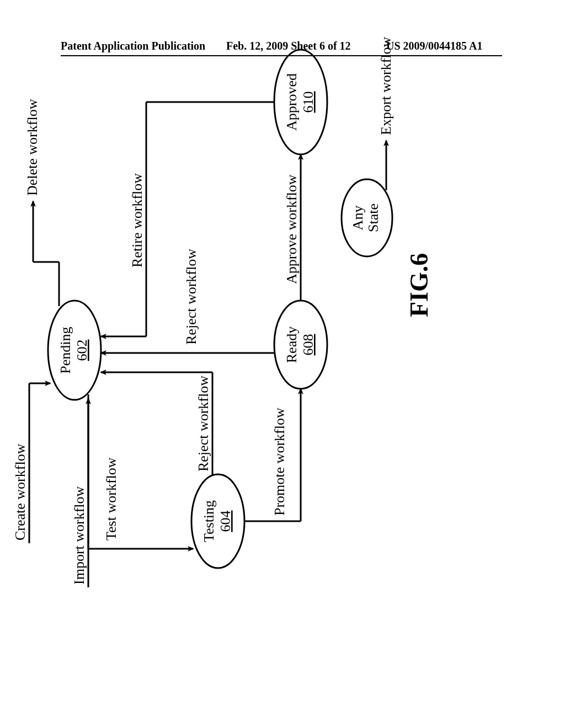 This screenshot has height=728, width=565. Describe the element at coordinates (79, 535) in the screenshot. I see `edge-import-label: Import workflow` at that location.